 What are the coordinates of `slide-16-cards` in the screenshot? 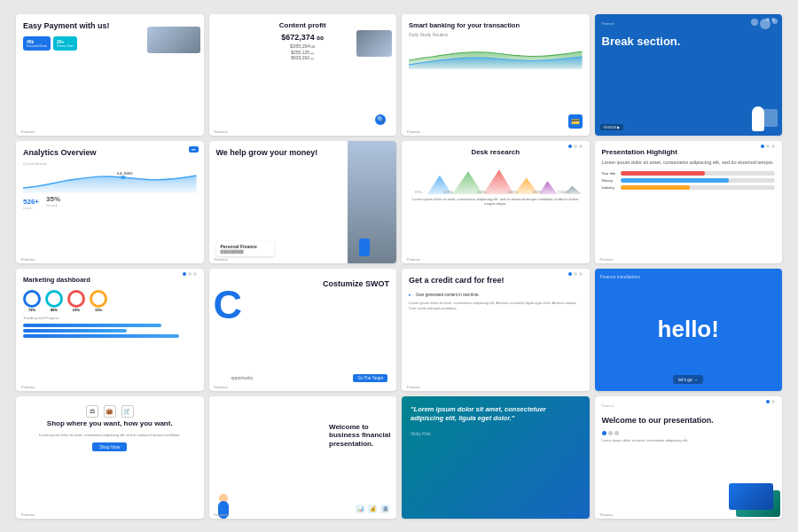 It's located at (754, 498).